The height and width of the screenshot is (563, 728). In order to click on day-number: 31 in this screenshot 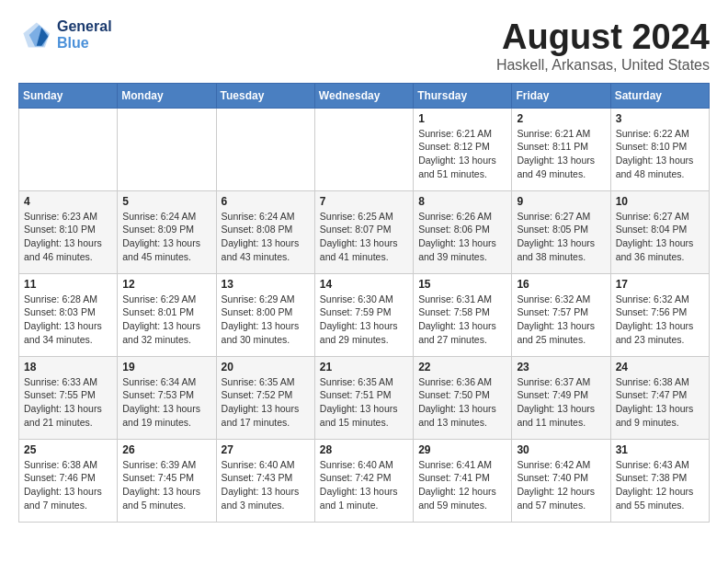, I will do `click(660, 450)`.